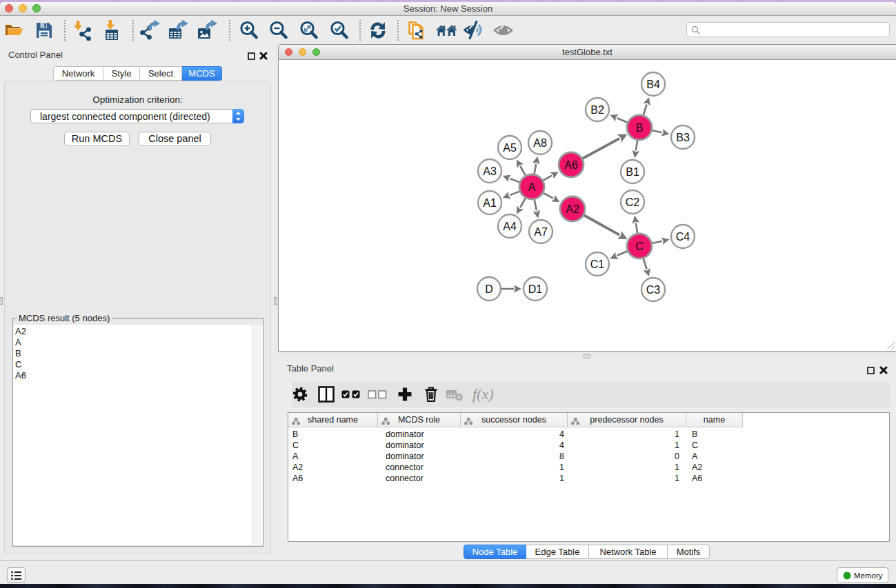  Describe the element at coordinates (633, 172) in the screenshot. I see `svg-text: B1` at that location.